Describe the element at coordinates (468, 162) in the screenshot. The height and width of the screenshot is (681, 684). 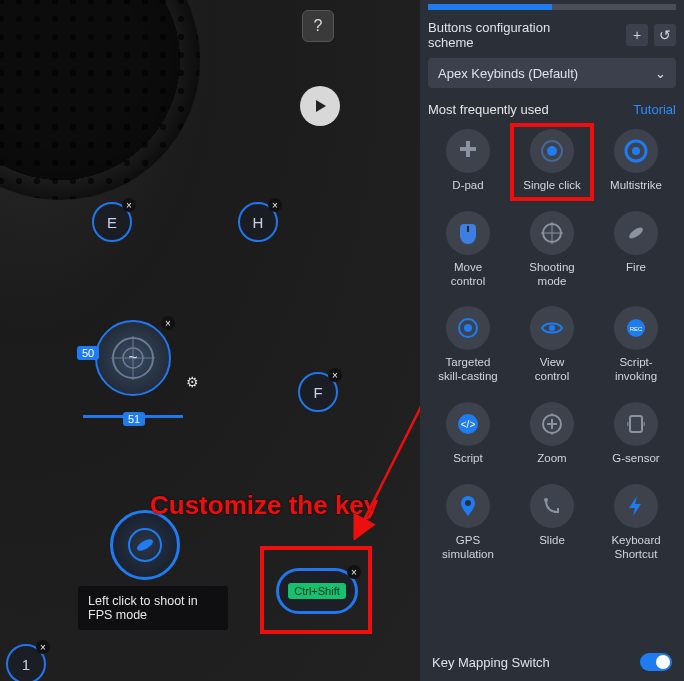
I see `tile-dpad: D-pad` at that location.